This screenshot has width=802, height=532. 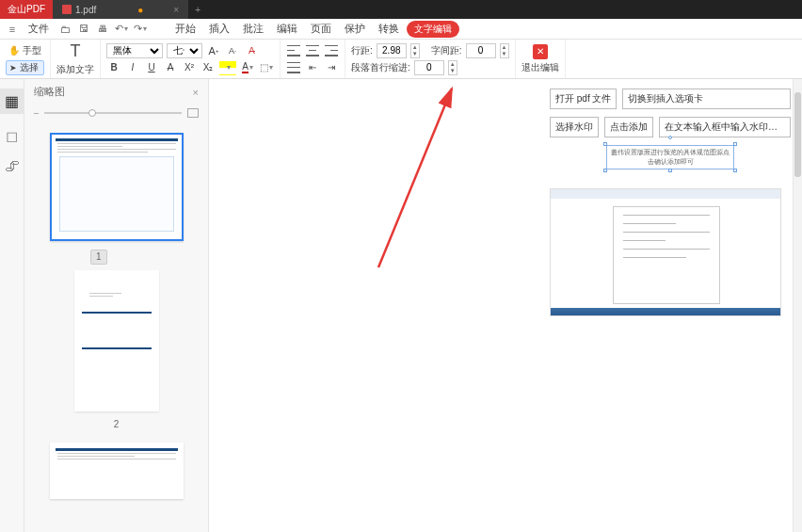 I want to click on char-spacing-label: 字间距:, so click(x=446, y=51).